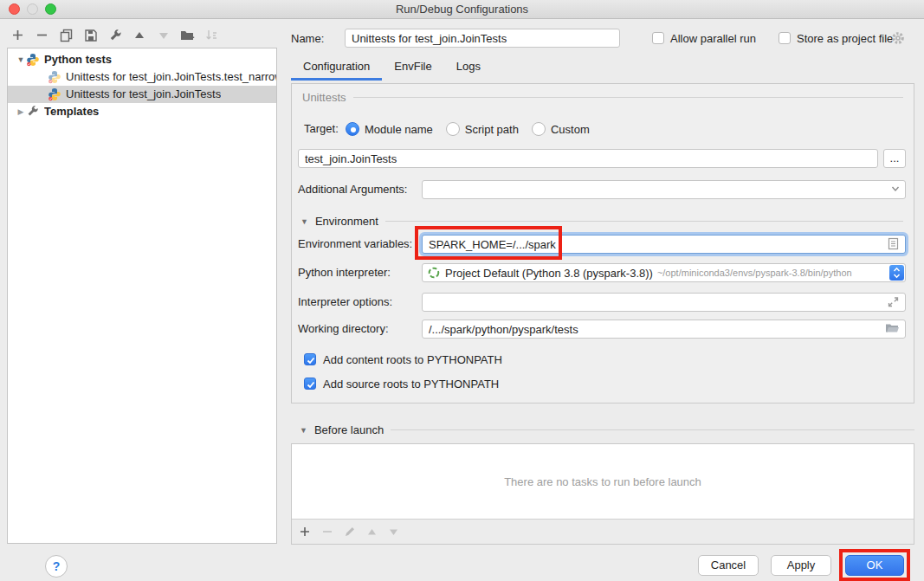 The image size is (924, 581). I want to click on combo-stepper-icon, so click(897, 273).